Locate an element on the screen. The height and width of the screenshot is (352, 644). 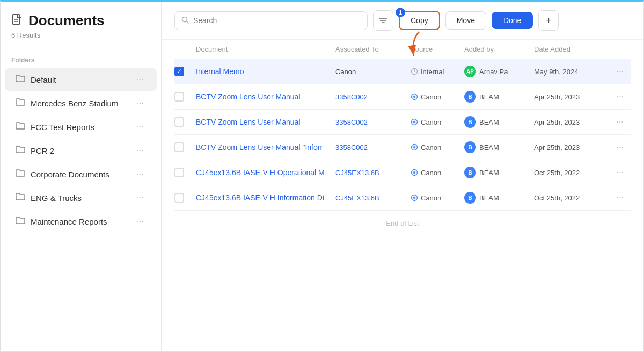
filter-icon is located at coordinates (383, 20).